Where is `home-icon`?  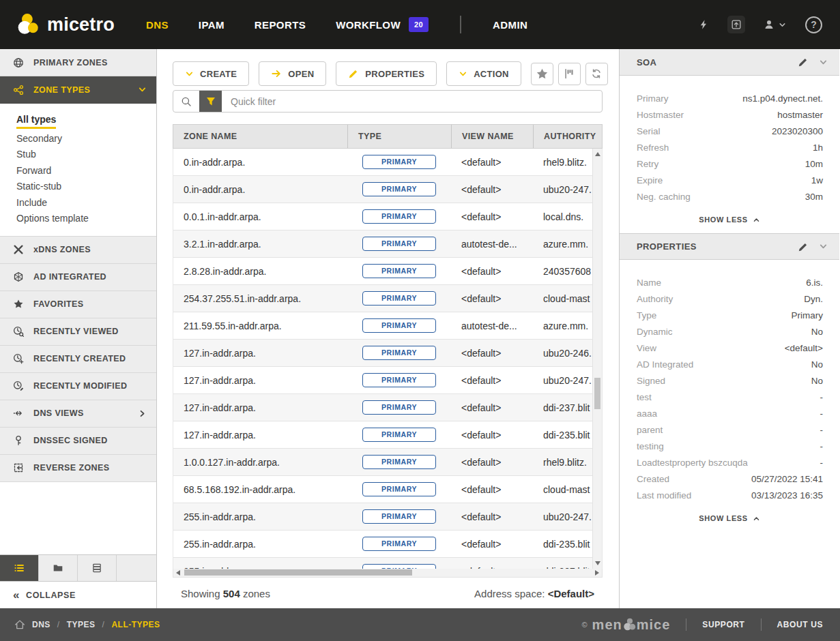
home-icon is located at coordinates (20, 625).